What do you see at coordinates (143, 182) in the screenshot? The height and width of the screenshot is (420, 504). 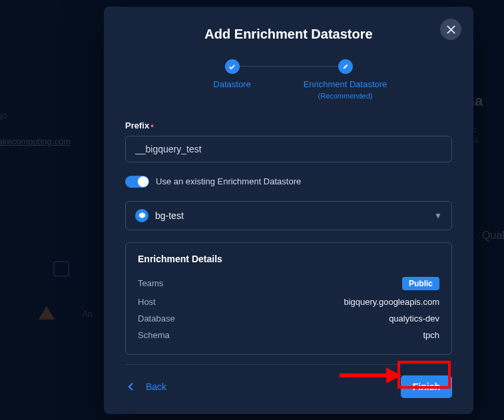 I see `toggle-knob` at bounding box center [143, 182].